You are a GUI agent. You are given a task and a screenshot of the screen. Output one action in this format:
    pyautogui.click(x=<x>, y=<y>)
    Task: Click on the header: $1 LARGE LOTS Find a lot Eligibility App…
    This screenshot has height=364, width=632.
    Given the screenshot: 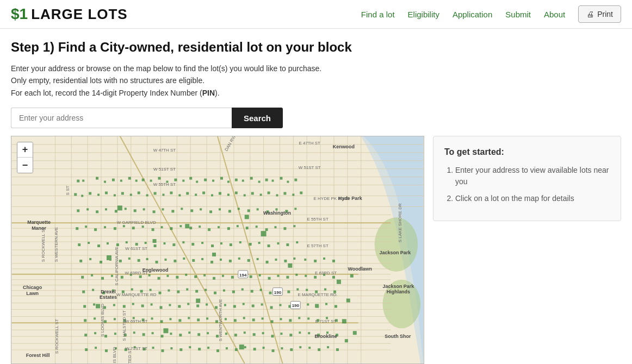 What is the action you would take?
    pyautogui.click(x=316, y=14)
    